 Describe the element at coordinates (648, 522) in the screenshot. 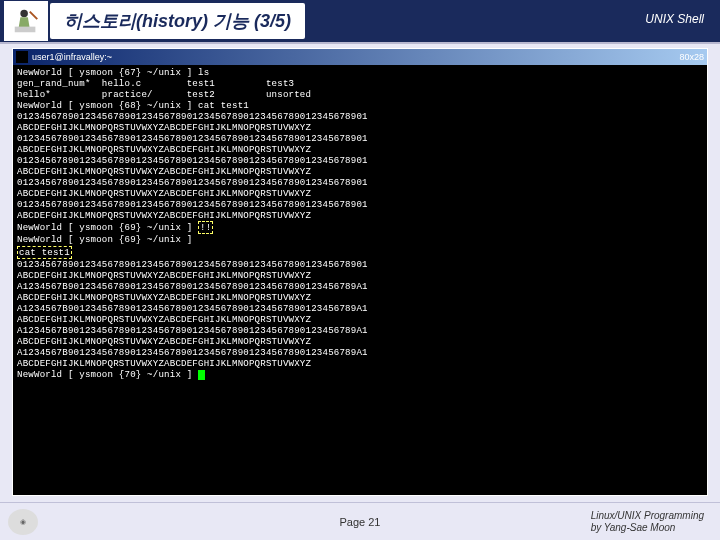

I see `footer-credits: Linux/UNIX Programming by Yang-Sae Moon` at that location.